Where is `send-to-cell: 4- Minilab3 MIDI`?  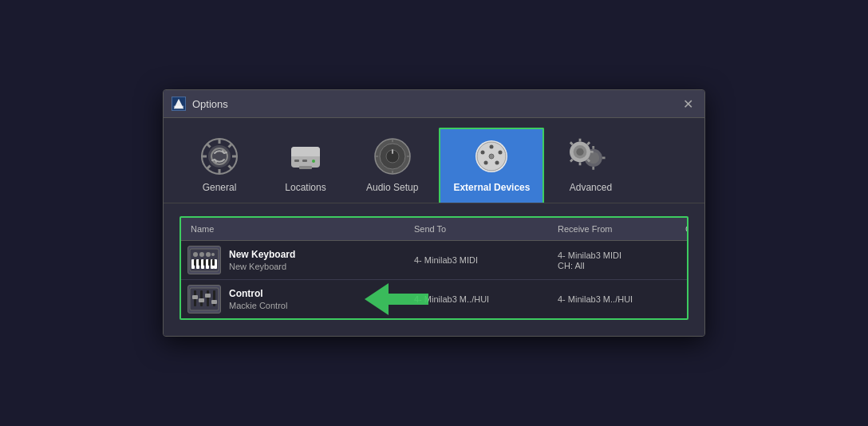
send-to-cell: 4- Minilab3 MIDI is located at coordinates (483, 260).